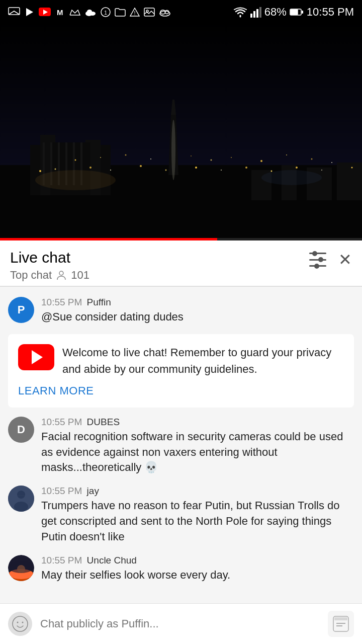  Describe the element at coordinates (198, 311) in the screenshot. I see `message-content: 10:55 PM Puffin @Sue consider dating dud…` at that location.